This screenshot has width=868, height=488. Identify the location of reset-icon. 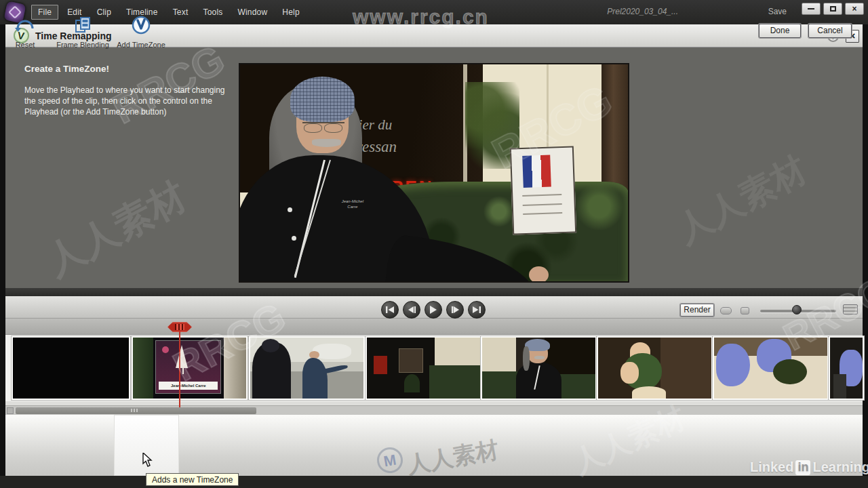
(28, 25).